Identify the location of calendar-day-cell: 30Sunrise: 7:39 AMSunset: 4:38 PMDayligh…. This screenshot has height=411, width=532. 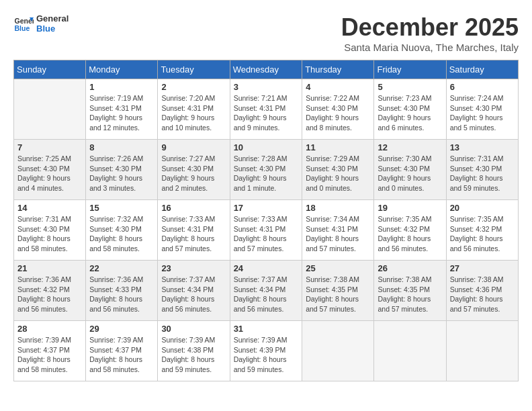
(193, 351).